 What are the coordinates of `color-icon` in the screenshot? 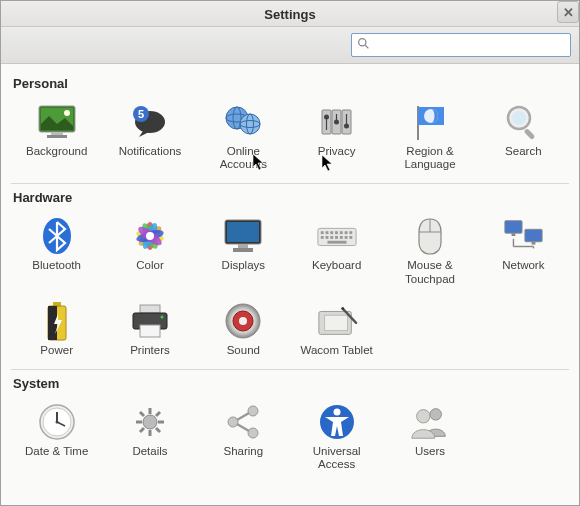 It's located at (150, 236).